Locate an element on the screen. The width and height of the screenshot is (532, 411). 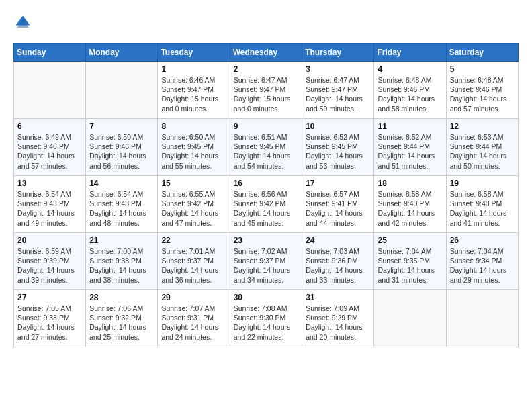
day-info: Sunrise: 7:00 AM Sunset: 9:38 PM Dayligh… is located at coordinates (122, 266).